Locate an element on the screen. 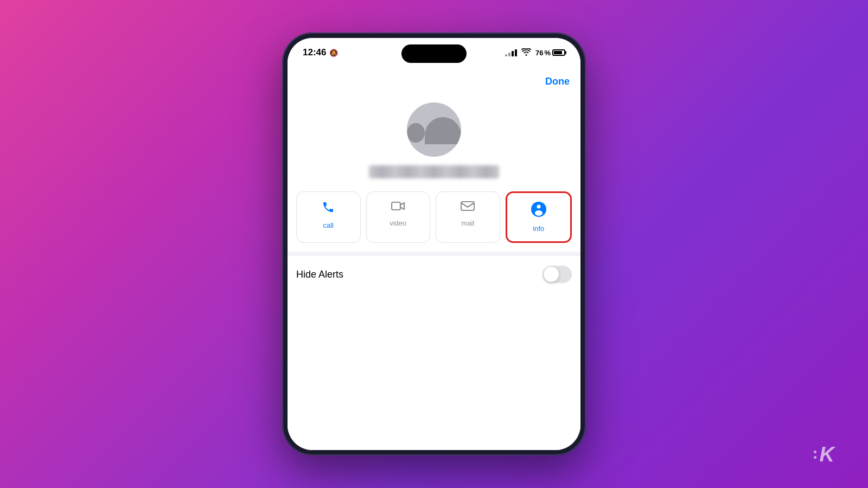  avatar-body is located at coordinates (443, 131).